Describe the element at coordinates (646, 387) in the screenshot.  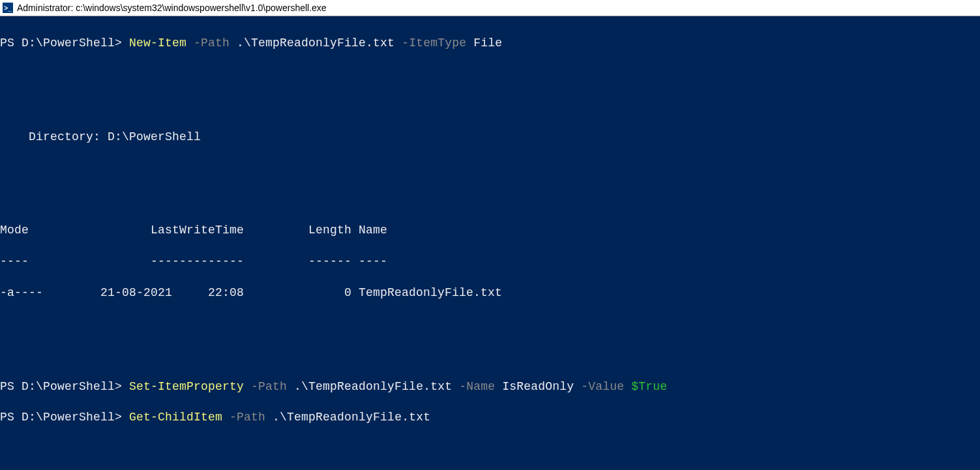
I see `variable: $True` at that location.